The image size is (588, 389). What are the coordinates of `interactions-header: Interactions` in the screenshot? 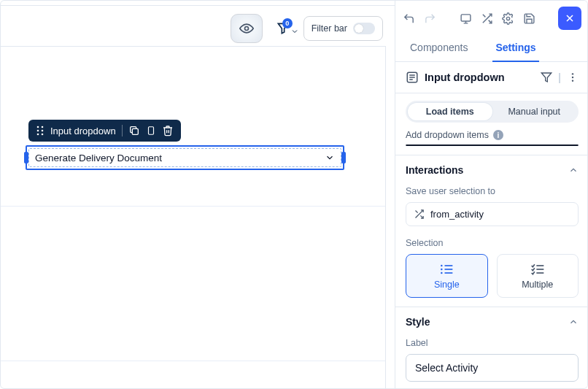 It's located at (492, 169).